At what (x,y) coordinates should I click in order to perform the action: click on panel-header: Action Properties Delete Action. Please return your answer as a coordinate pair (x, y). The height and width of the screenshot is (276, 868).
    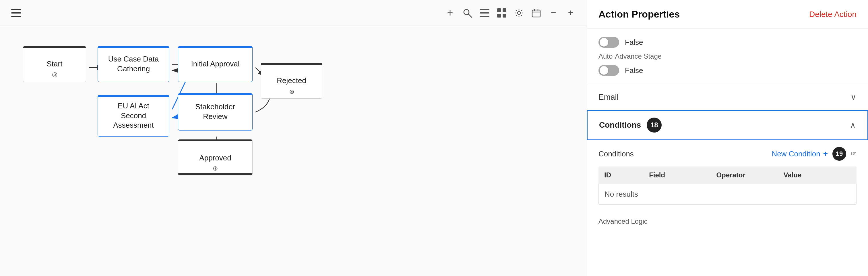
    Looking at the image, I should click on (727, 14).